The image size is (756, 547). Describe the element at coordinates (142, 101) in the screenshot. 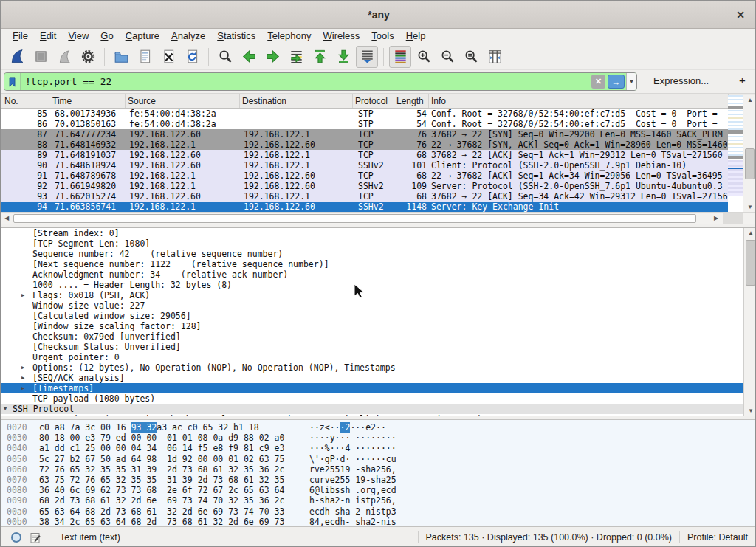

I see `column-header-source: Source` at that location.